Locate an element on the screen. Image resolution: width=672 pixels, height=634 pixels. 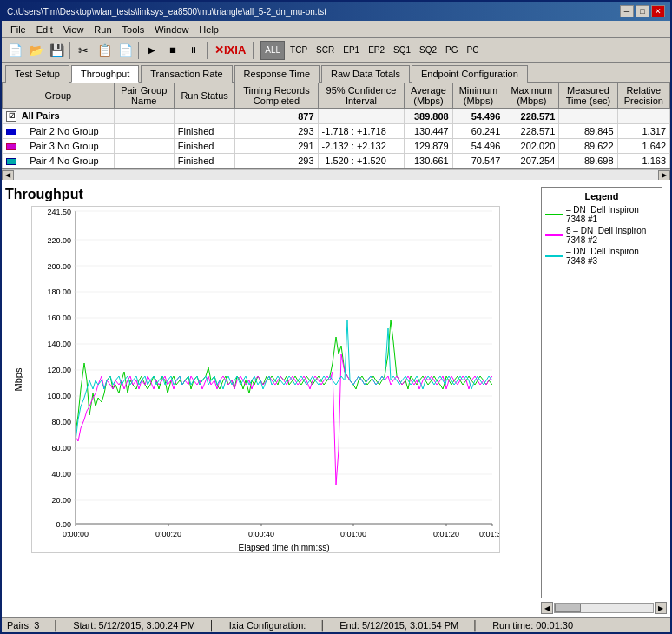
legend-scroll-right: ▶ is located at coordinates (661, 608).